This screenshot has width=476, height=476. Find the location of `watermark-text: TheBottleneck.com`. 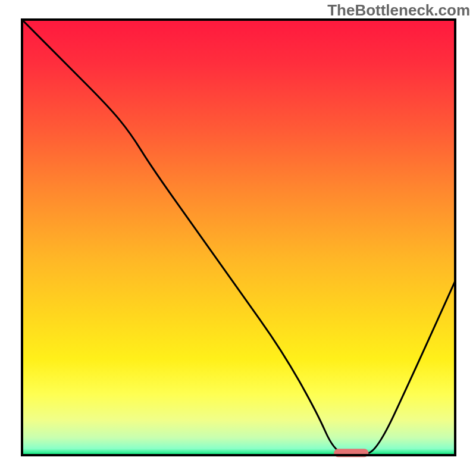

watermark-text: TheBottleneck.com is located at coordinates (399, 11).